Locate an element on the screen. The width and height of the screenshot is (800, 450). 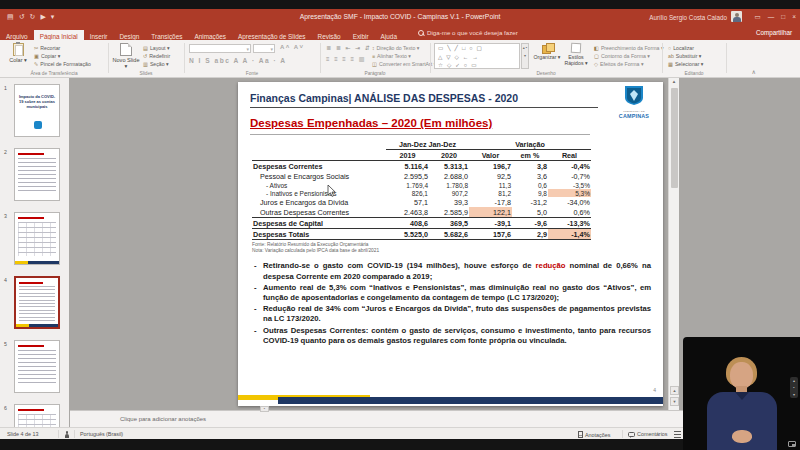
table-row: Juros e Encargos da Dívida 57,1 39,3 -17… is located at coordinates (422, 202).